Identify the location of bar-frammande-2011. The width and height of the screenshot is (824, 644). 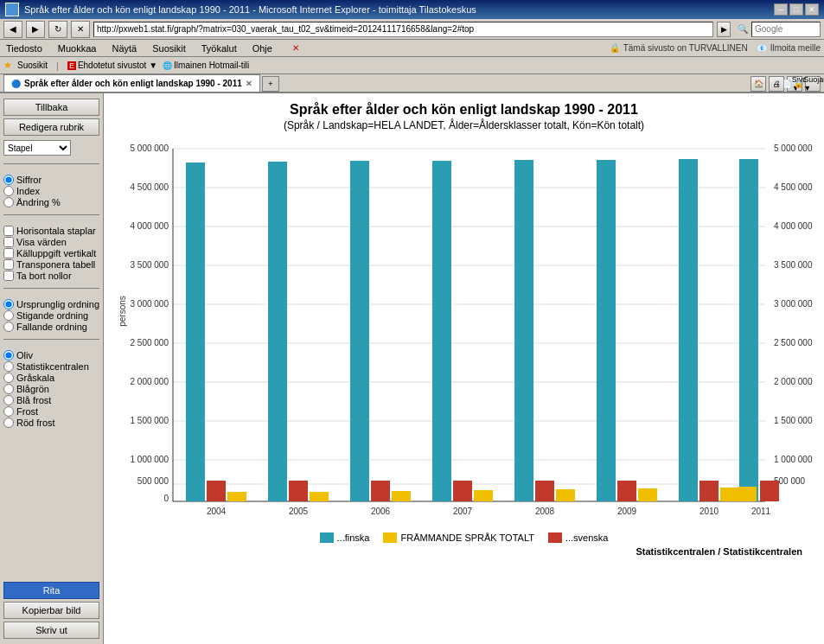
(747, 494).